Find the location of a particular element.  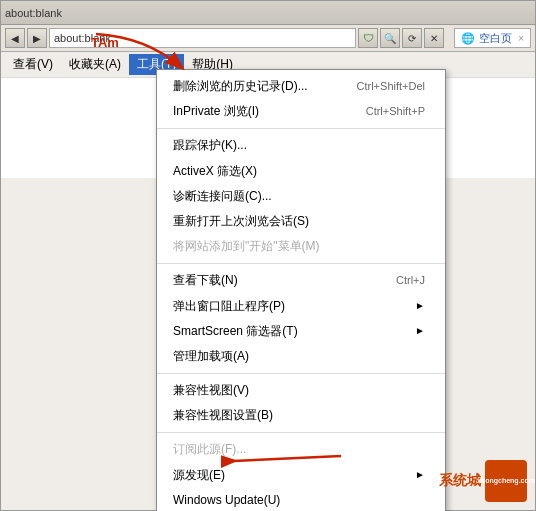

search-button: 🔍 is located at coordinates (390, 38).